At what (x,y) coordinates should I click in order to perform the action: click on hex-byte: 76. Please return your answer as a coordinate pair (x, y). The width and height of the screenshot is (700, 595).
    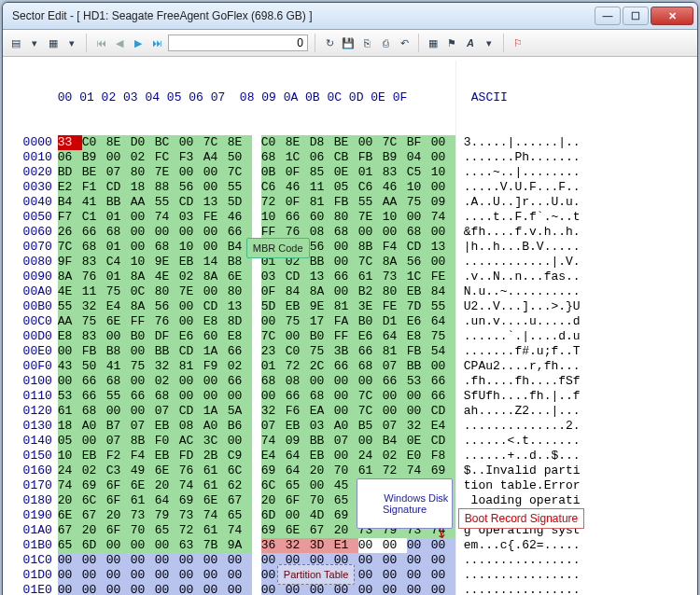
    Looking at the image, I should click on (167, 322).